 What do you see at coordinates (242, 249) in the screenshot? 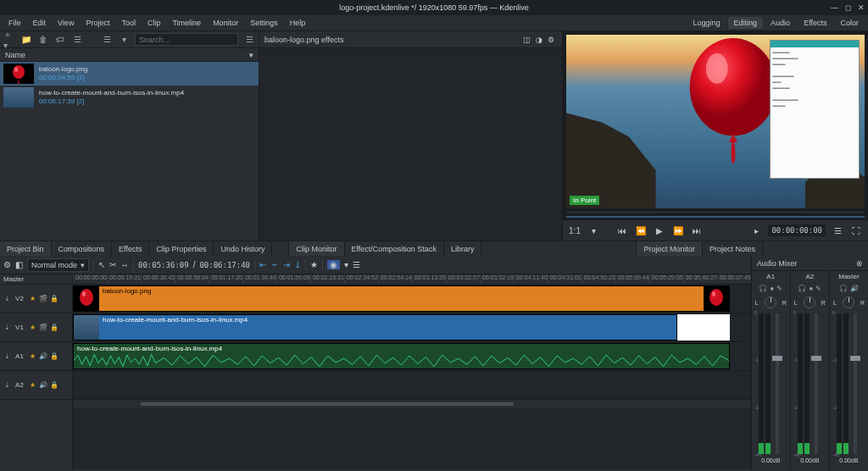
I see `tab-undo-history: Undo History` at bounding box center [242, 249].